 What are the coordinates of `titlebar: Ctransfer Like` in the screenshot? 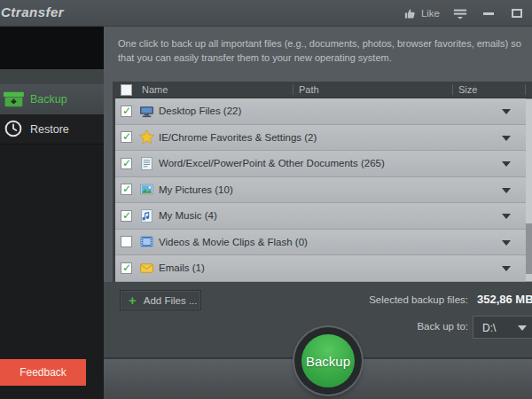 It's located at (266, 13).